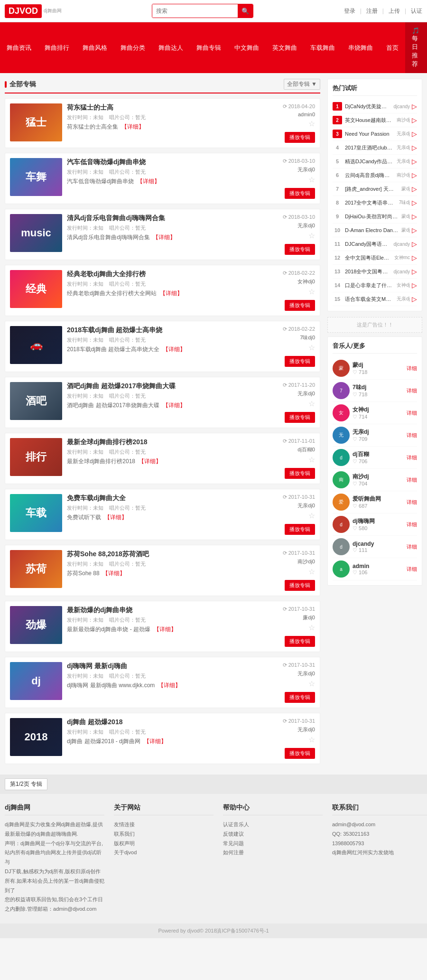 Image resolution: width=427 pixels, height=980 pixels. Describe the element at coordinates (164, 834) in the screenshot. I see `footer-link: 联系我们` at that location.